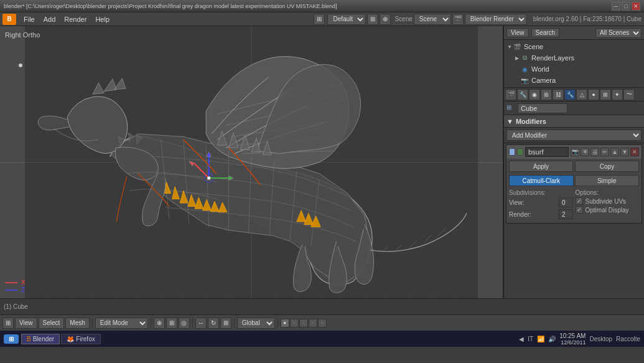 The image size is (644, 363). Describe the element at coordinates (322, 323) in the screenshot. I see `layer-5: ·` at that location.